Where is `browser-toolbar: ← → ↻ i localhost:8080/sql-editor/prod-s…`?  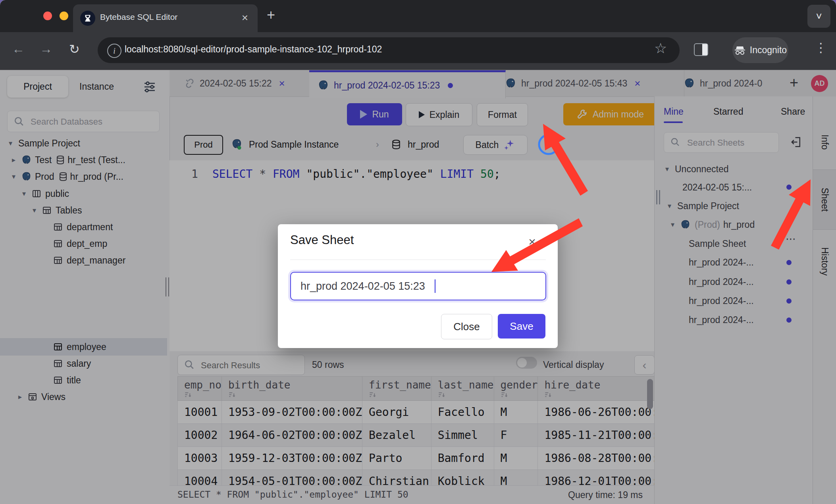
browser-toolbar: ← → ↻ i localhost:8080/sql-editor/prod-s… is located at coordinates (418, 51).